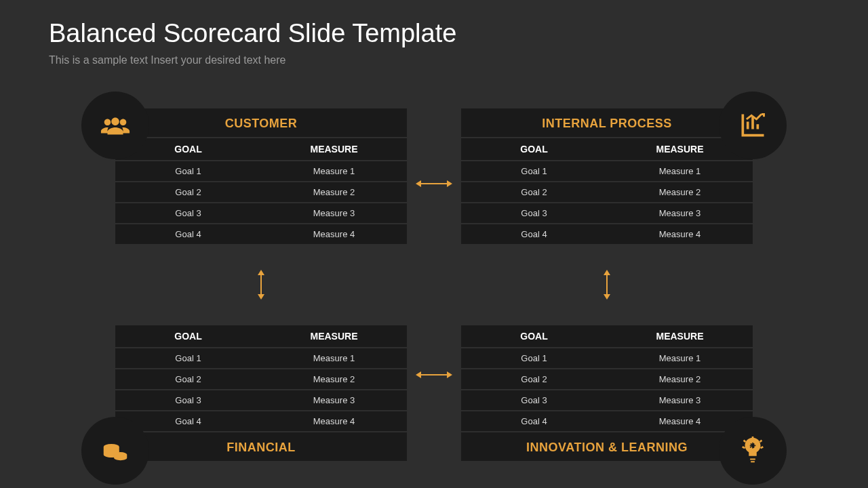  I want to click on customer-badge, so click(115, 125).